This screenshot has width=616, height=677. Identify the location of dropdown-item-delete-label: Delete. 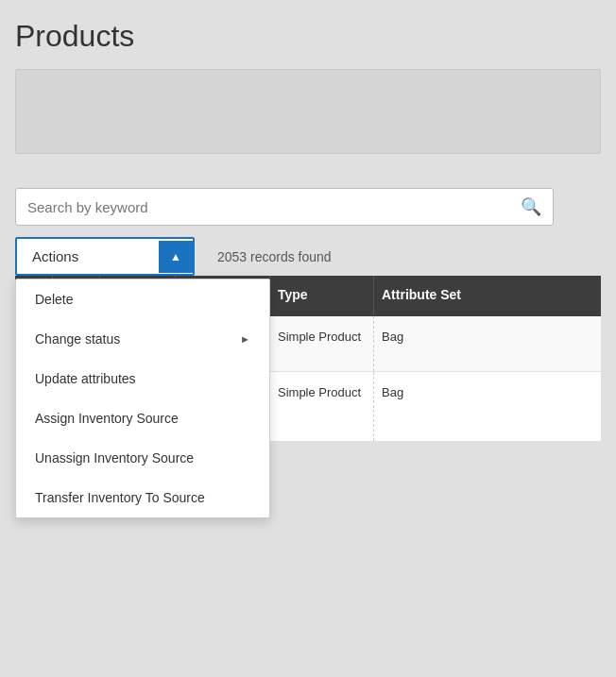
(54, 299).